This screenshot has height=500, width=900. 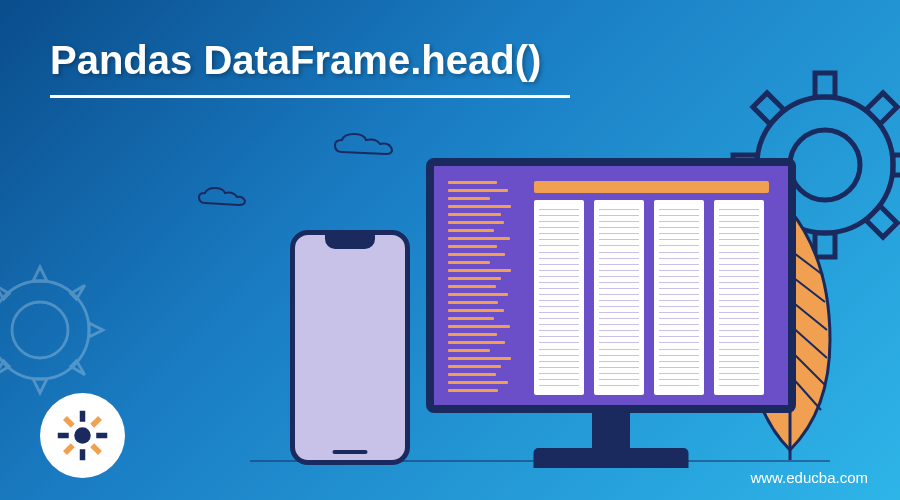 What do you see at coordinates (809, 478) in the screenshot?
I see `watermark-url: www.educba.com` at bounding box center [809, 478].